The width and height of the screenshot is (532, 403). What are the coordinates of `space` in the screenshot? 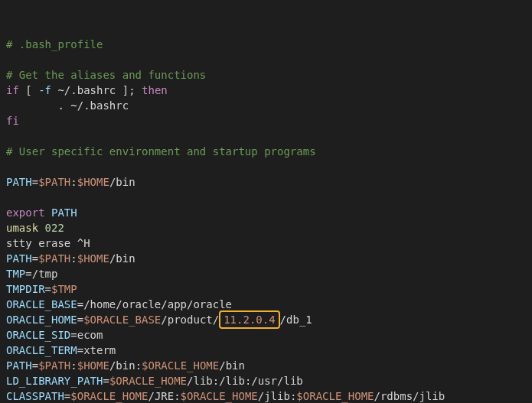 It's located at (48, 213).